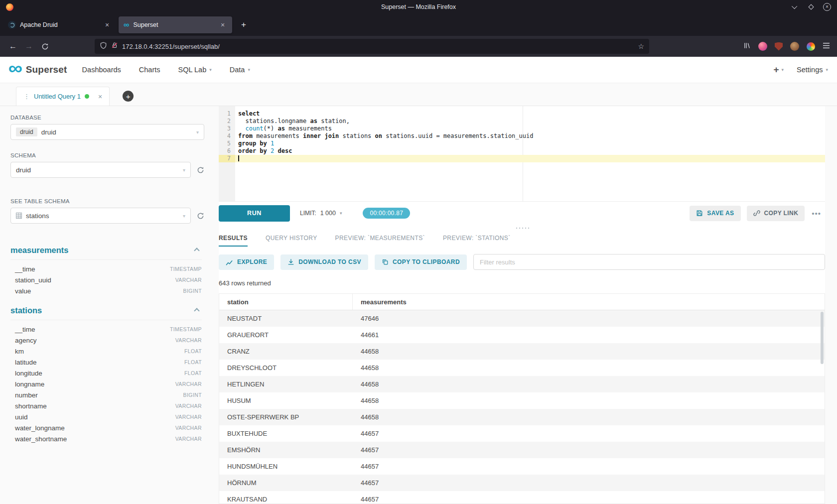 The image size is (837, 504). What do you see at coordinates (200, 170) in the screenshot?
I see `refresh-schema-icon` at bounding box center [200, 170].